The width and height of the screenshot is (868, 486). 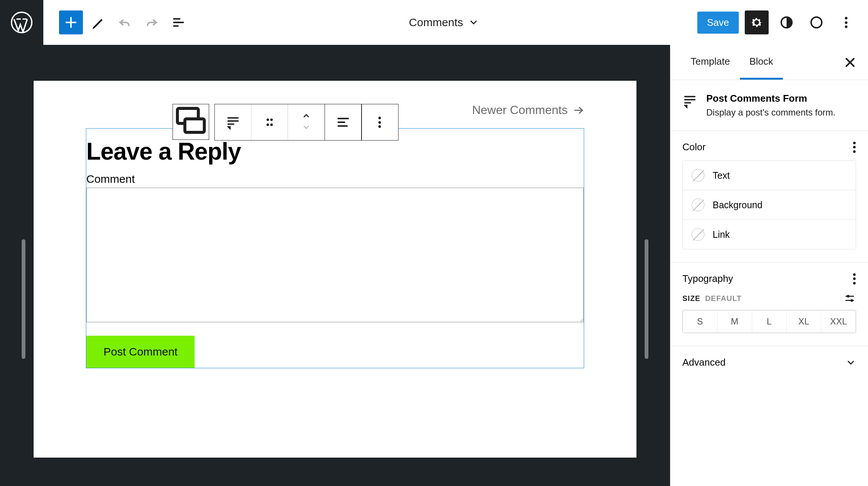 What do you see at coordinates (723, 298) in the screenshot?
I see `size-default-label: DEFAULT` at bounding box center [723, 298].